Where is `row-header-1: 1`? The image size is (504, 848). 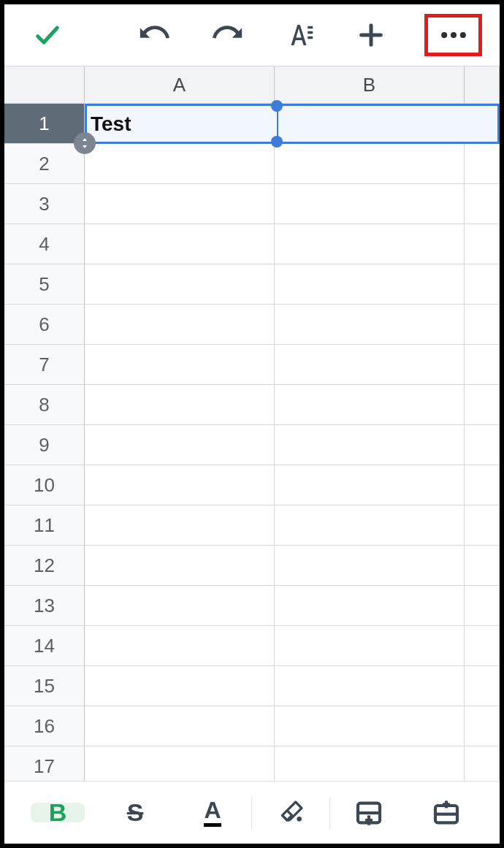 row-header-1: 1 is located at coordinates (45, 124).